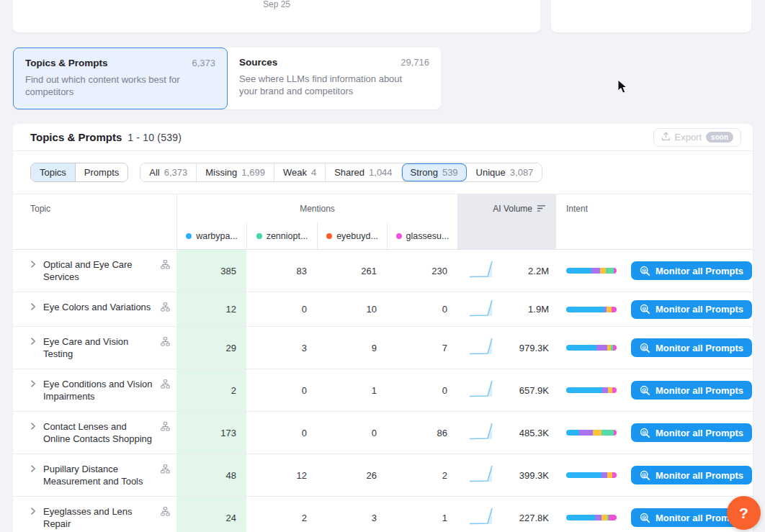 This screenshot has height=532, width=765. What do you see at coordinates (434, 173) in the screenshot?
I see `filter-strong: Strong539` at bounding box center [434, 173].